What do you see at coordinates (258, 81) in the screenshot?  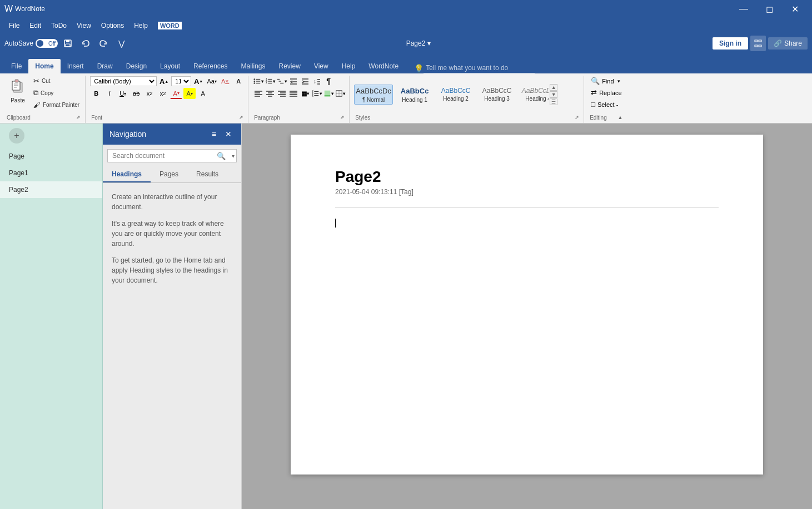 I see `bullets-button: ▾` at bounding box center [258, 81].